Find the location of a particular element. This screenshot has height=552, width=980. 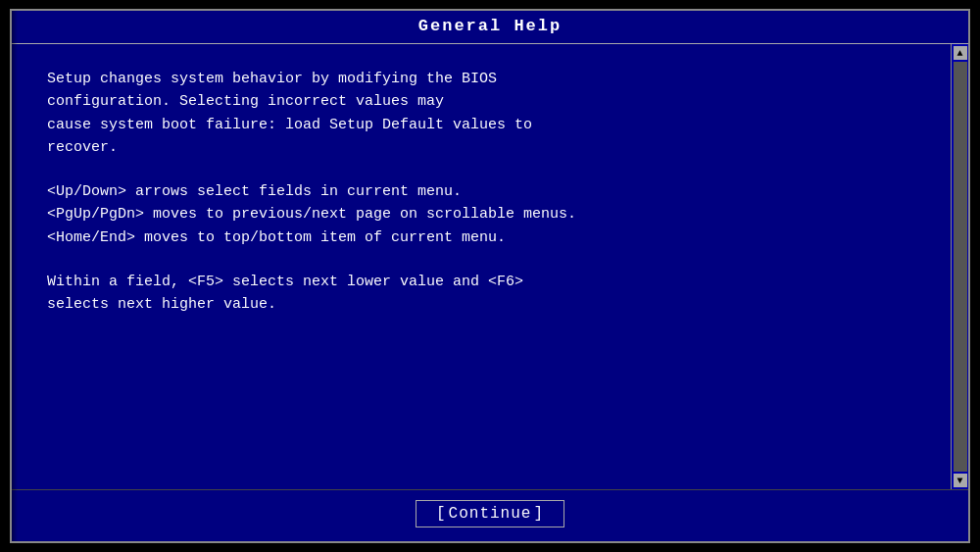

title-text: General Help is located at coordinates (490, 25).